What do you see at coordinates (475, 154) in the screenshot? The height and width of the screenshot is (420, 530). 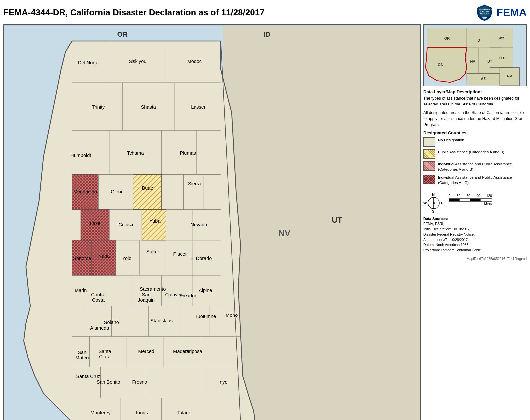 I see `legend-item-pa: Public Assistance (Categories A and B)` at bounding box center [475, 154].